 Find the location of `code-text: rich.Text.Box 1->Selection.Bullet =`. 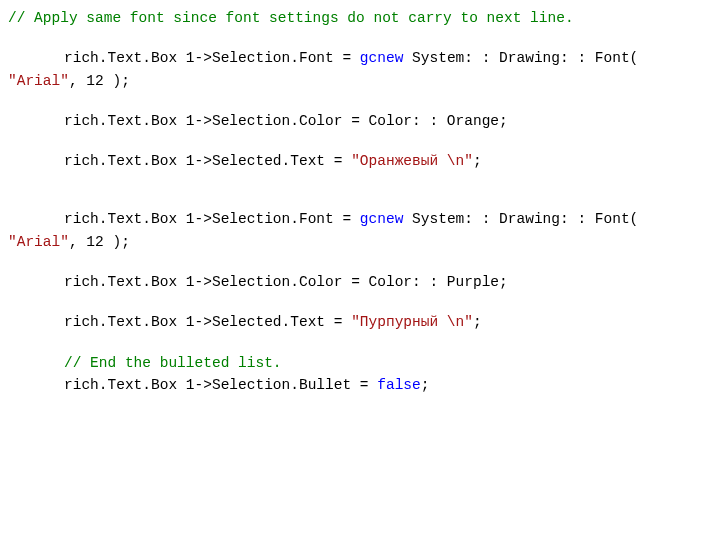

code-text: rich.Text.Box 1->Selection.Bullet = is located at coordinates (220, 385).